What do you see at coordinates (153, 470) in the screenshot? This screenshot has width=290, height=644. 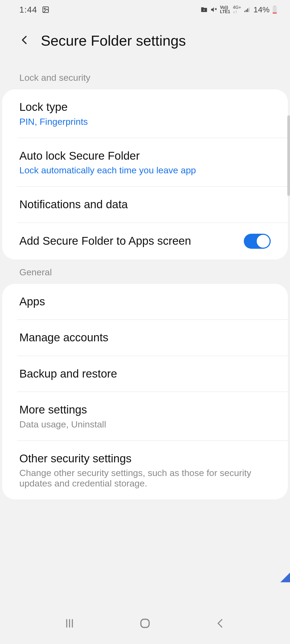 I see `row-other-security-settings: Other security settings Change other sec…` at bounding box center [153, 470].